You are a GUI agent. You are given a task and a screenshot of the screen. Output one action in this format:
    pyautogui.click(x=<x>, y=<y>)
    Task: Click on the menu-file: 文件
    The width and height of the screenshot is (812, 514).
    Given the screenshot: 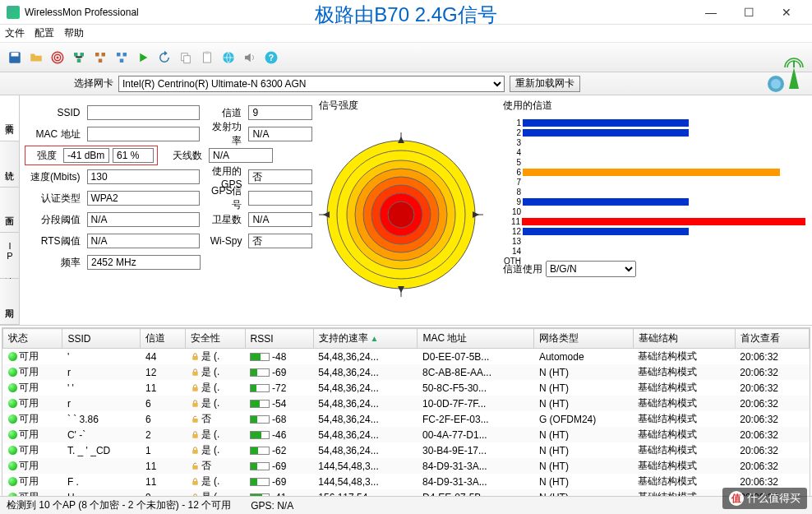 What is the action you would take?
    pyautogui.click(x=15, y=33)
    